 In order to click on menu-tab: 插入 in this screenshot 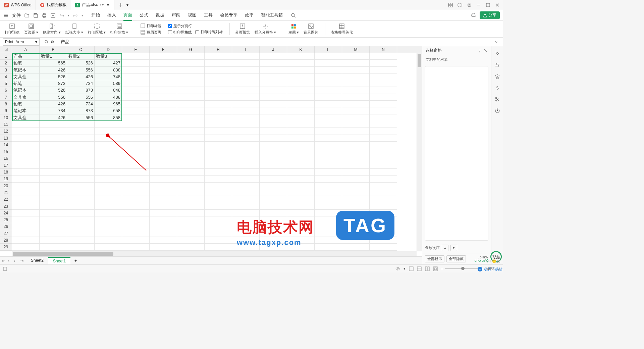, I will do `click(112, 15)`.